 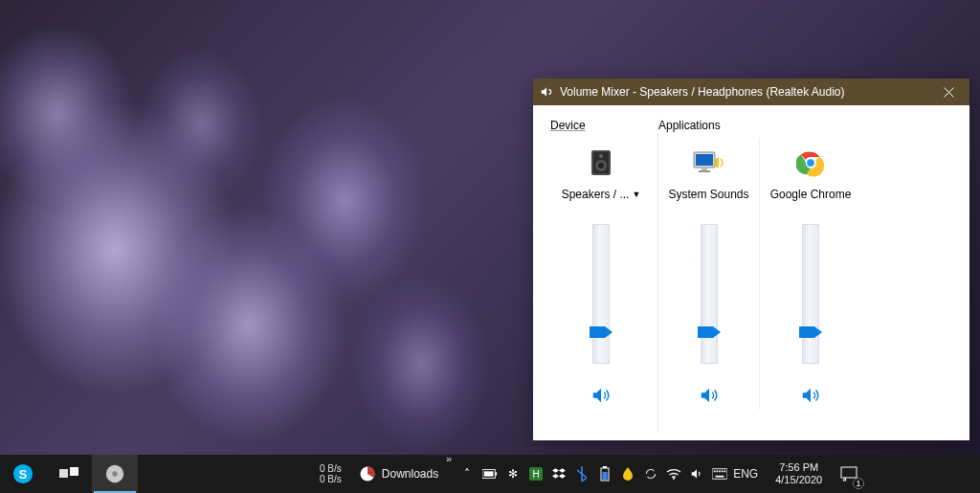 What do you see at coordinates (601, 296) in the screenshot?
I see `device-slider` at bounding box center [601, 296].